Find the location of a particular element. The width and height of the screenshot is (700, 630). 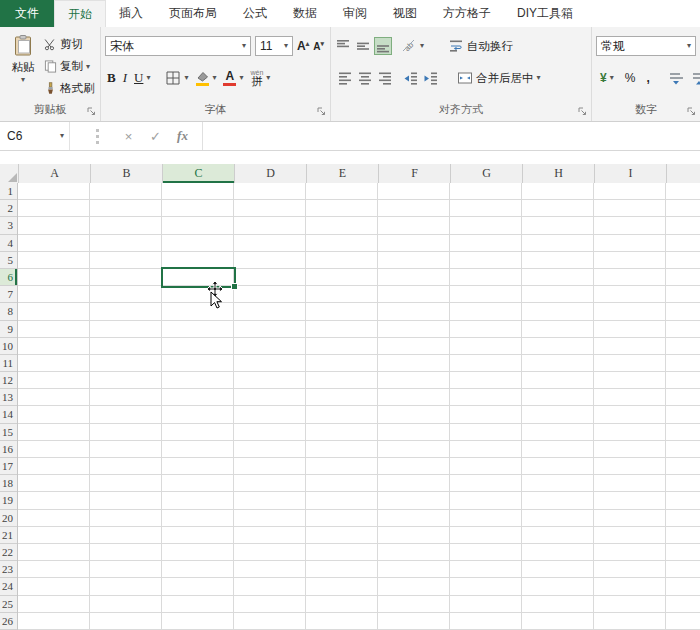

column-header-I: I is located at coordinates (631, 174).